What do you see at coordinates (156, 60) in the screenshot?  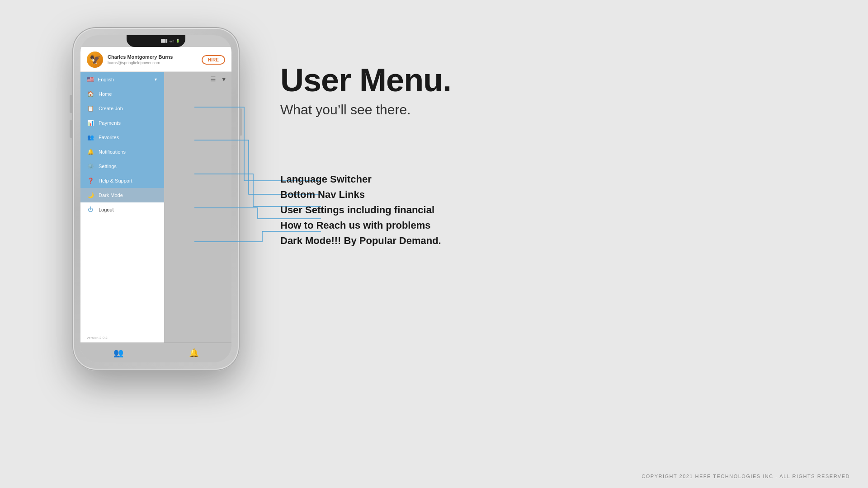 I see `app-header: 🦅 Charles Montgomery Burns burns@springf…` at bounding box center [156, 60].